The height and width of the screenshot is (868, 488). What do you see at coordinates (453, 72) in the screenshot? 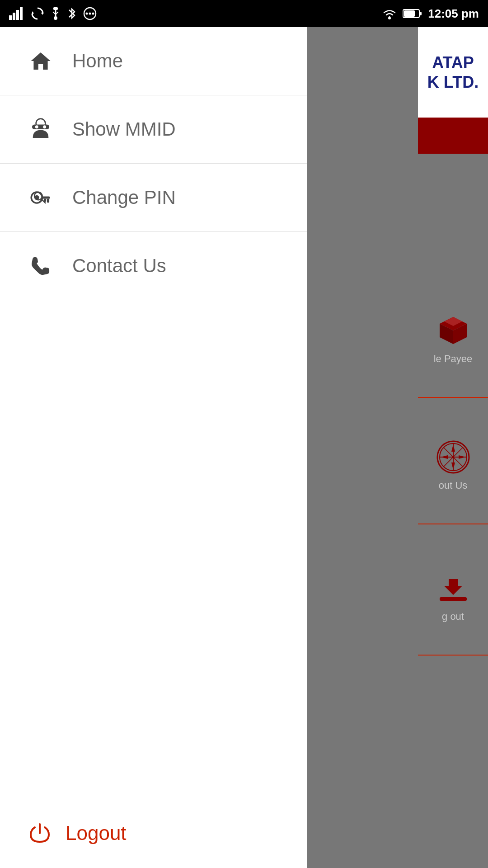
I see `app-logo: ATAP K LTD.` at bounding box center [453, 72].